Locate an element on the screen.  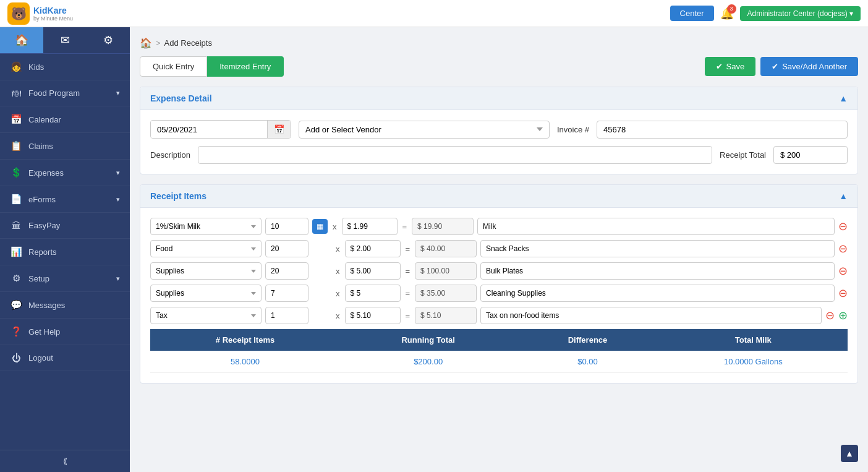
side-nav-gear-icon: ⚙ is located at coordinates (108, 40).